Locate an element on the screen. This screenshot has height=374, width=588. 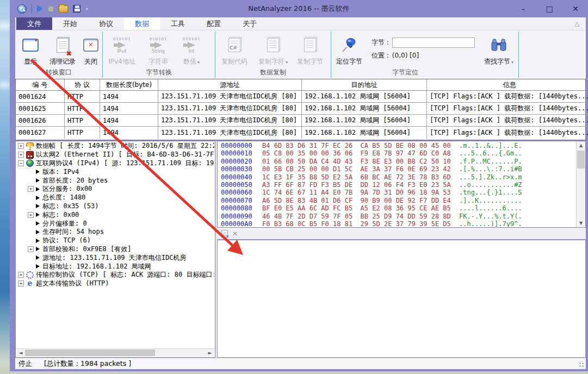
save-file-icon is located at coordinates (77, 9).